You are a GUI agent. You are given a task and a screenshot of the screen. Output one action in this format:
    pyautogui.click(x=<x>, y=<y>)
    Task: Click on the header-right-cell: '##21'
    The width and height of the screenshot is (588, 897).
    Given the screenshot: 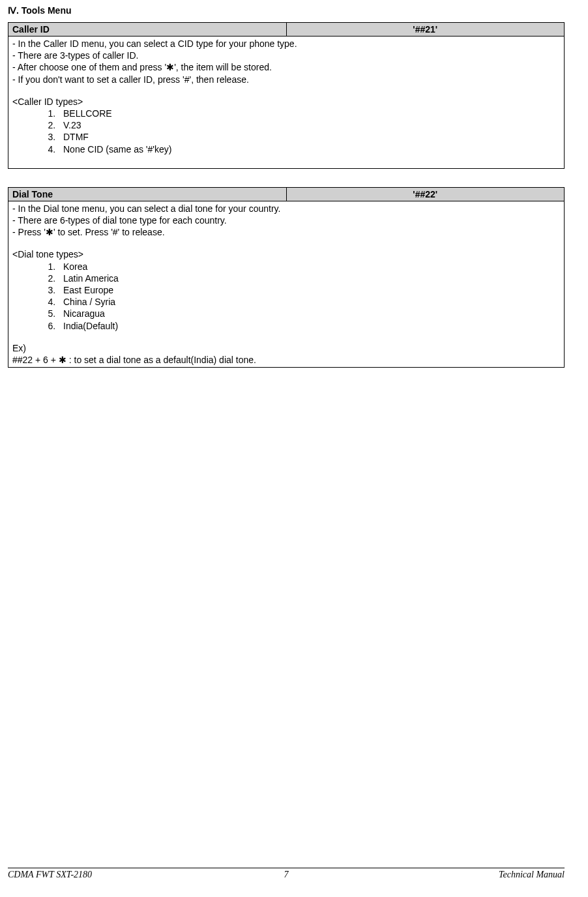 What is the action you would take?
    pyautogui.click(x=425, y=30)
    